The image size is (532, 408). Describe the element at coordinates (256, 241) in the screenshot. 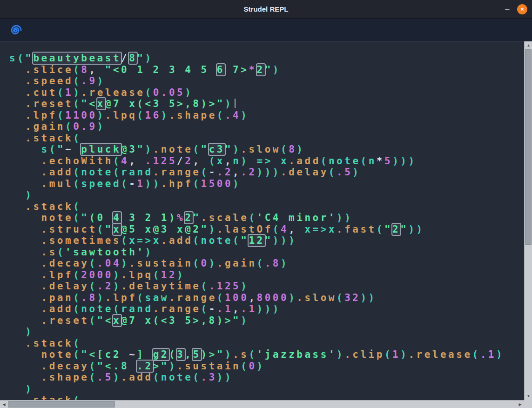

I see `highlighted-token: 12` at that location.